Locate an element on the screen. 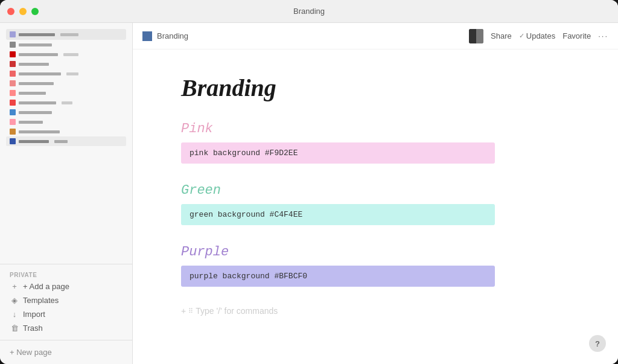  private-label: PRIVATE is located at coordinates (66, 274).